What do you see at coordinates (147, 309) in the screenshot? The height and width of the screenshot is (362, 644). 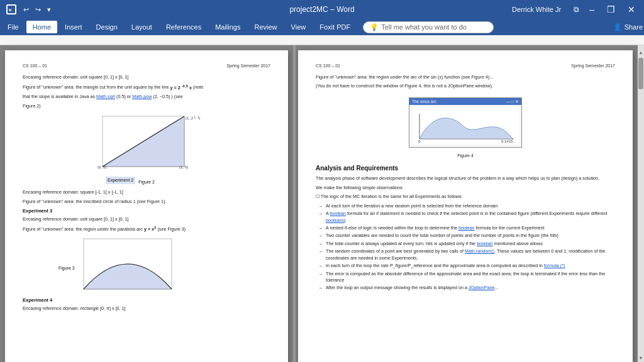 I see `enclosing-line4: Encasing reference domain: rectangle [0,…` at bounding box center [147, 309].